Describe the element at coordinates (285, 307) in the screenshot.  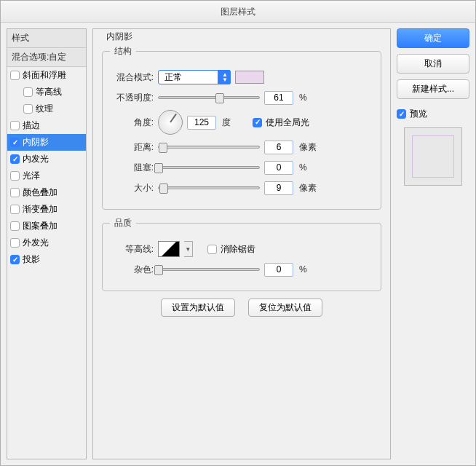
I see `reset-default-button: 复位为默认值` at that location.